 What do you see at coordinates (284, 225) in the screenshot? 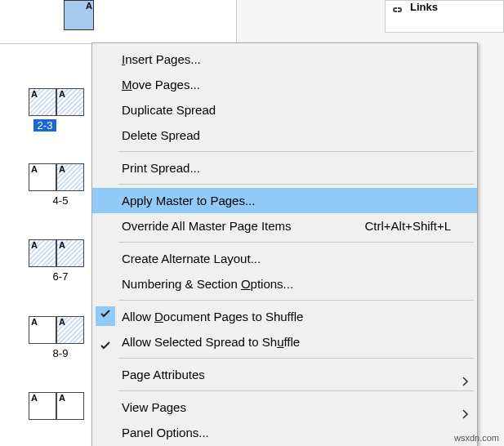
I see `menu-override-master: Override All Master Page Items Ctrl+Alt+…` at bounding box center [284, 225].